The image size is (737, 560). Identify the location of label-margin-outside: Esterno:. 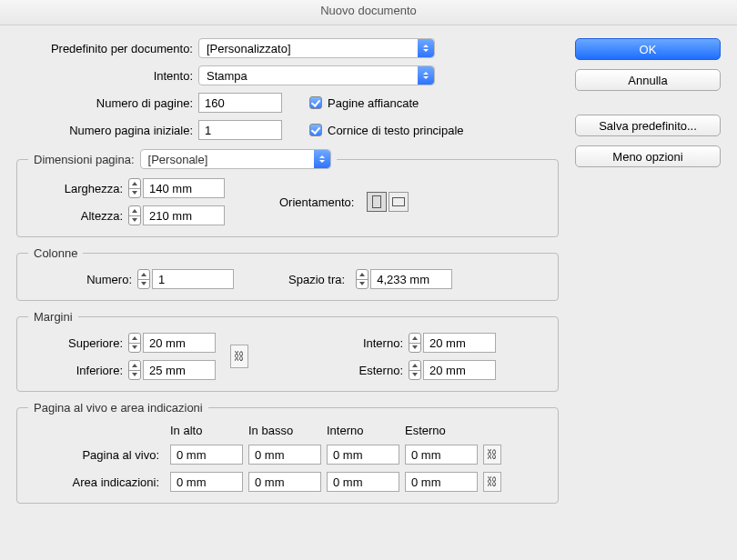
(372, 371).